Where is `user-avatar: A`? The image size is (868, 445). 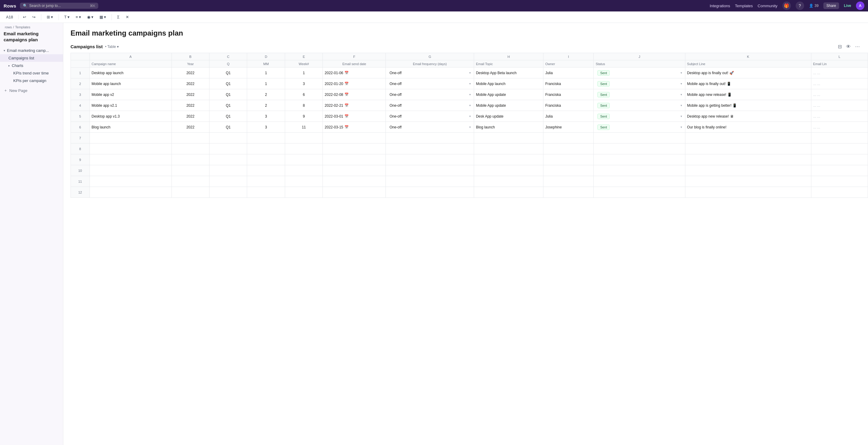
user-avatar: A is located at coordinates (860, 6).